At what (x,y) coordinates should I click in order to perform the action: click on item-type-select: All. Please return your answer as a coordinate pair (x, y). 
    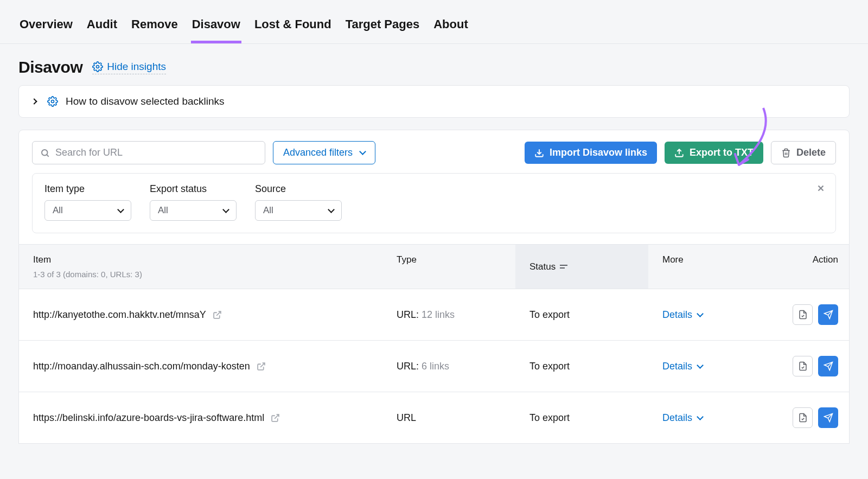
    Looking at the image, I should click on (88, 210).